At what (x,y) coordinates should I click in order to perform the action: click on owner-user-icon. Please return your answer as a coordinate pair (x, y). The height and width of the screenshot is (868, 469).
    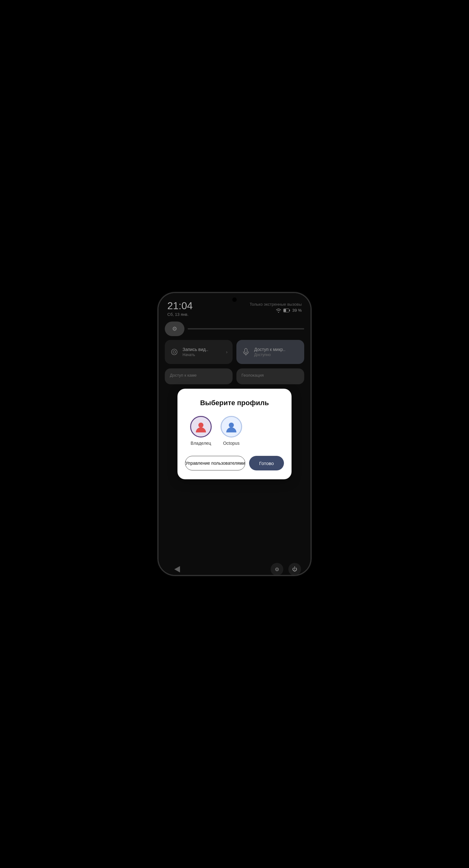
    Looking at the image, I should click on (201, 427).